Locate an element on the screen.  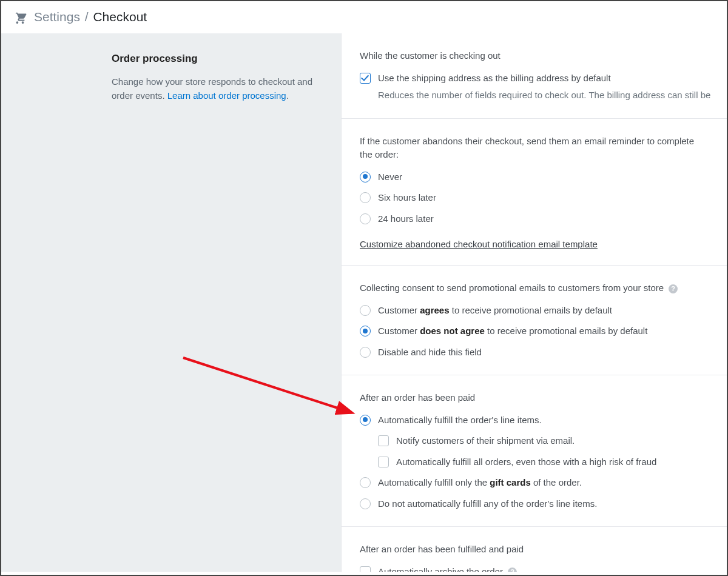
option-never: Never is located at coordinates (544, 177).